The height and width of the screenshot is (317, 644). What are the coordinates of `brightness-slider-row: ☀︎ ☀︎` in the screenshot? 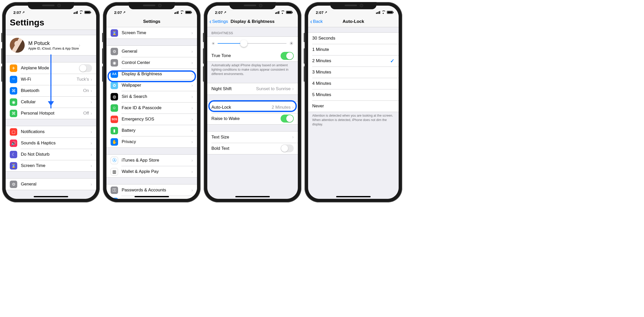 It's located at (253, 43).